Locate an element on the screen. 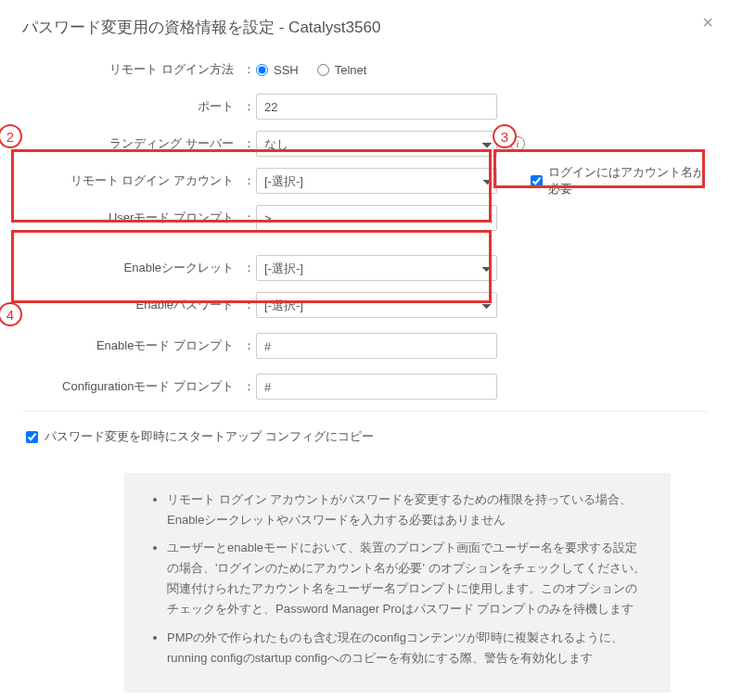 The width and height of the screenshot is (730, 700). label-remote-login-account: リモート ログイン アカウント is located at coordinates (132, 181).